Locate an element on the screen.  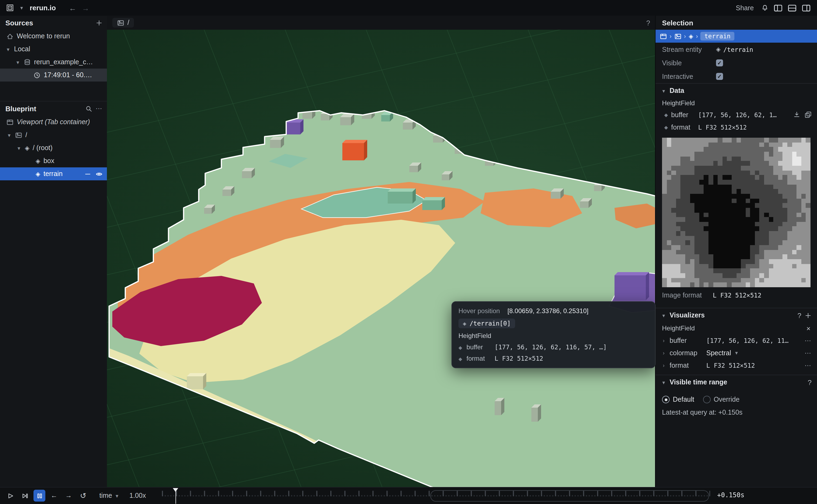
time-range-help-button: ? is located at coordinates (810, 382).